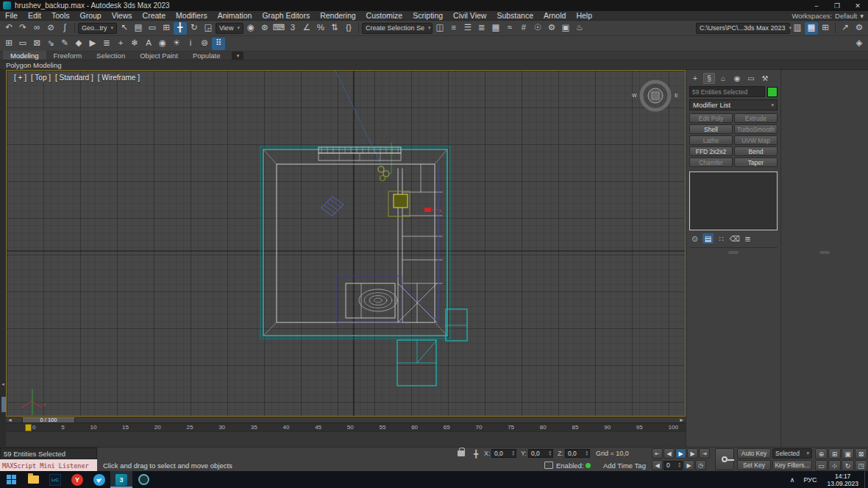 This screenshot has width=868, height=488. Describe the element at coordinates (177, 44) in the screenshot. I see `lighting-toggle-icon: ☀` at that location.